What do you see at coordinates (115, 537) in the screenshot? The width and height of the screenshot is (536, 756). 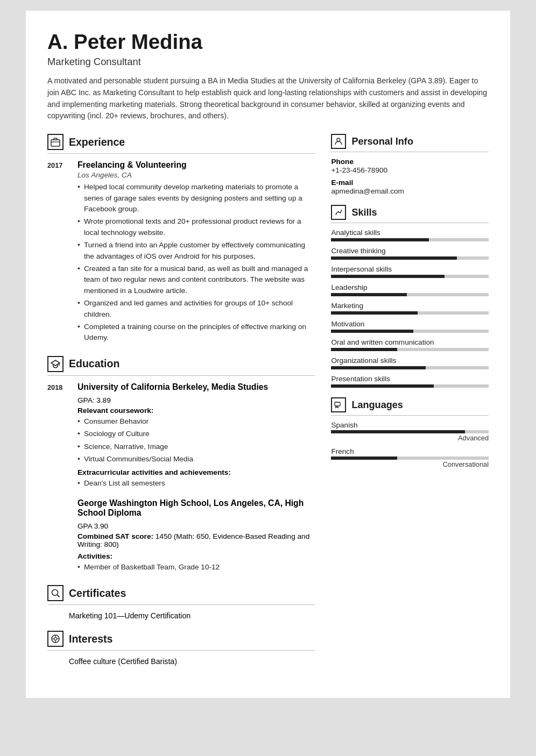 I see `sat-label: Combined SAT score:` at bounding box center [115, 537].